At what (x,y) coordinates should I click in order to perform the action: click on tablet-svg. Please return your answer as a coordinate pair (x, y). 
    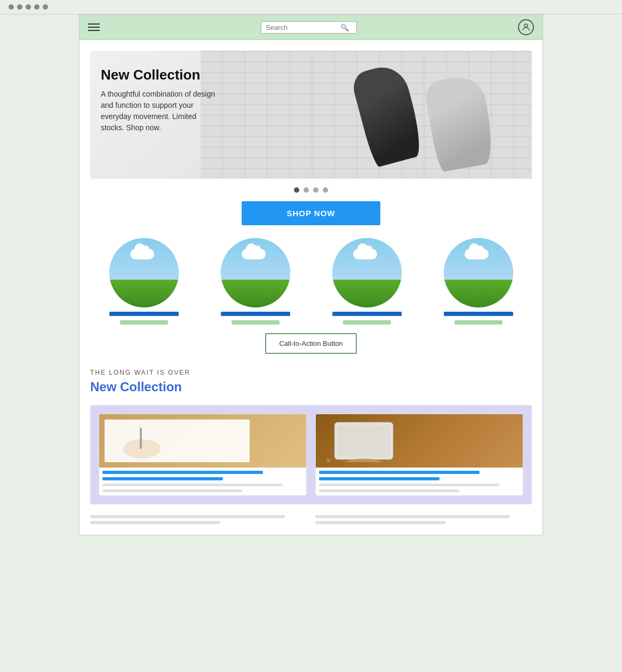
    Looking at the image, I should click on (364, 441).